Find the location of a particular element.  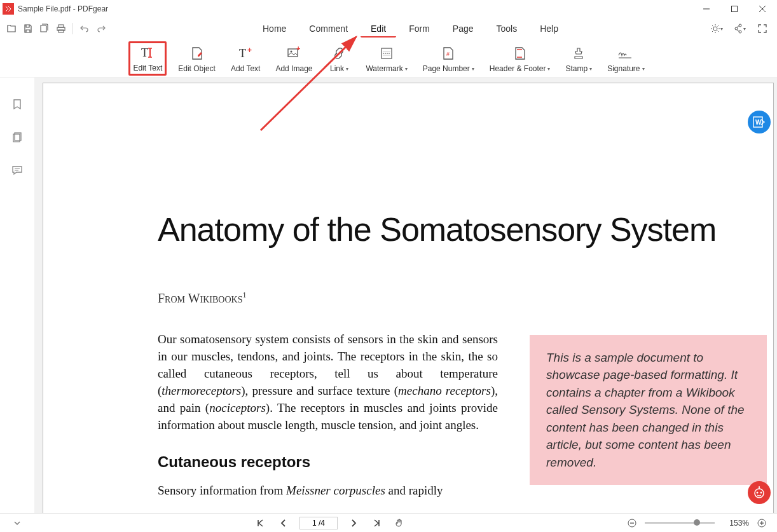

menu-item-help: Help is located at coordinates (549, 29).